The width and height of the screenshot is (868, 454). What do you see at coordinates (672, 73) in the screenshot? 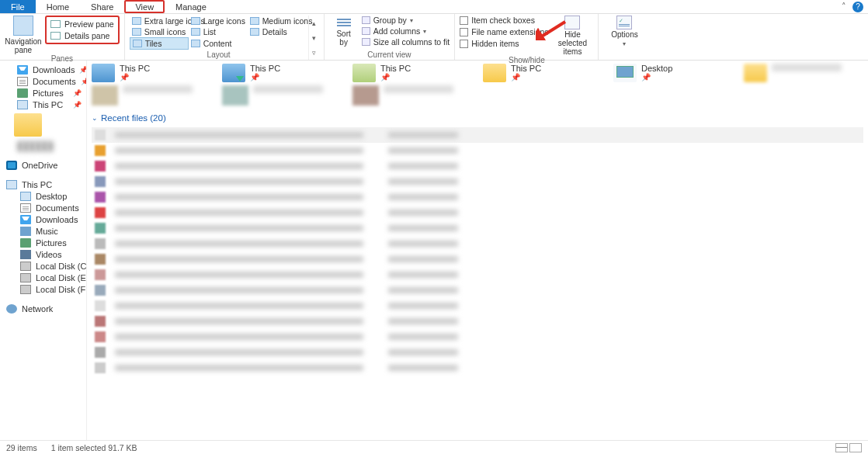
I see `folder-desktop: Desktop📌` at bounding box center [672, 73].